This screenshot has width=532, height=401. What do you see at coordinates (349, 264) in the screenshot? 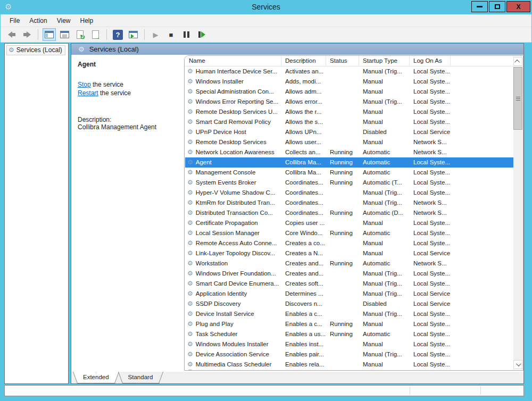
I see `table-row: ⚙WorkstationCreates and...RunningAutomat…` at bounding box center [349, 264].